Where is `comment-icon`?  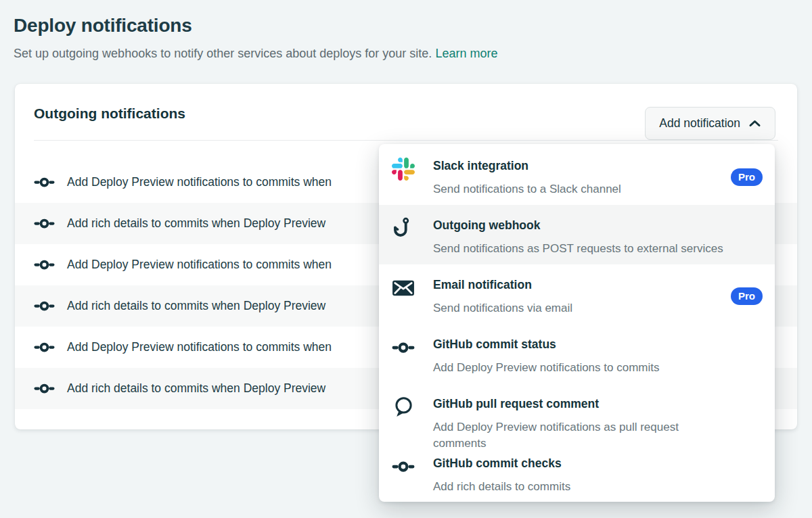 comment-icon is located at coordinates (403, 407).